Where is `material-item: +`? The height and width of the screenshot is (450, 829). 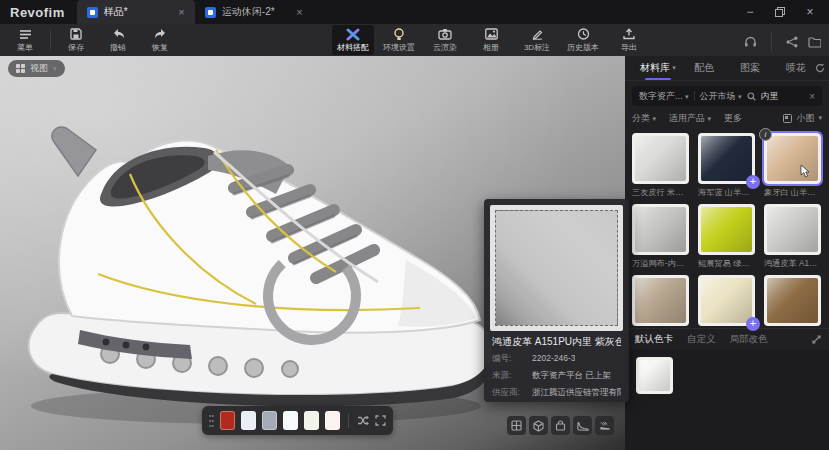 material-item: + is located at coordinates (726, 300).